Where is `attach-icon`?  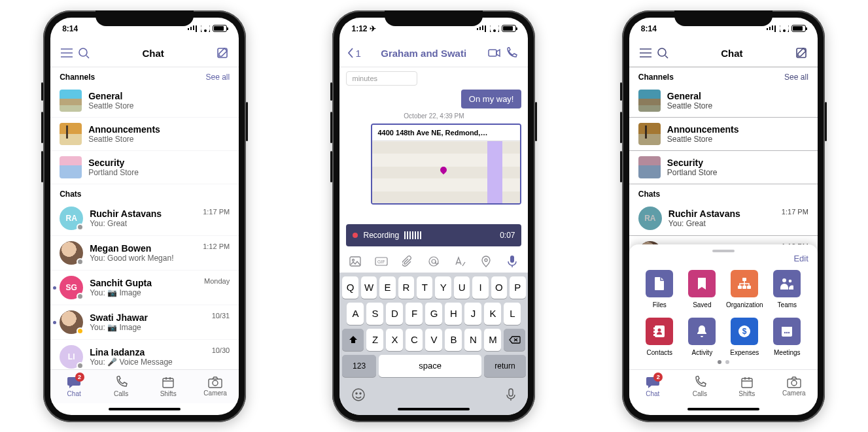
attach-icon is located at coordinates (408, 261).